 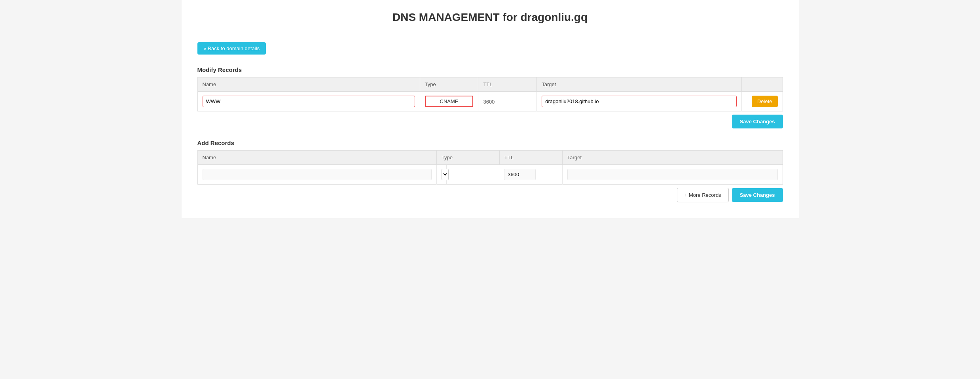 What do you see at coordinates (639, 85) in the screenshot?
I see `col-header-target: Target` at bounding box center [639, 85].